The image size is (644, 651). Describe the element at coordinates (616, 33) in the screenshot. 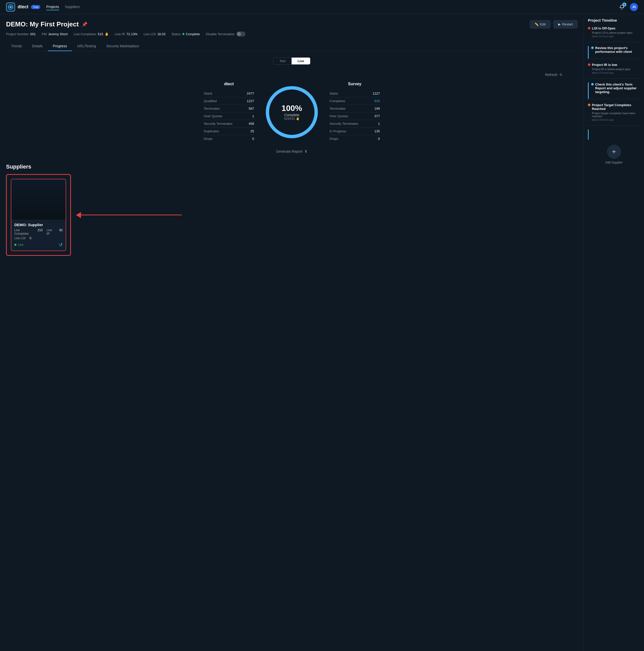

I see `timeline-item-desc: Project LOI is above project spec` at that location.